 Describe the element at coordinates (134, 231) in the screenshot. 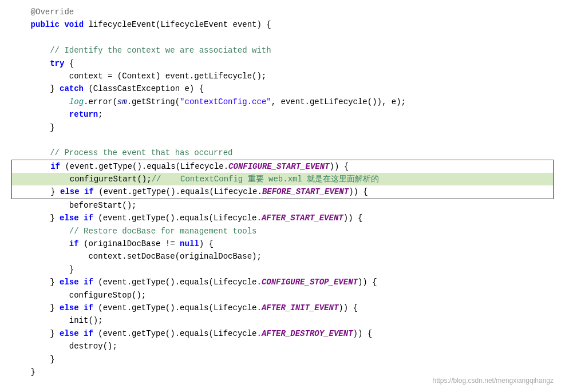

I see `comment: // Restore docBase for management tools` at that location.